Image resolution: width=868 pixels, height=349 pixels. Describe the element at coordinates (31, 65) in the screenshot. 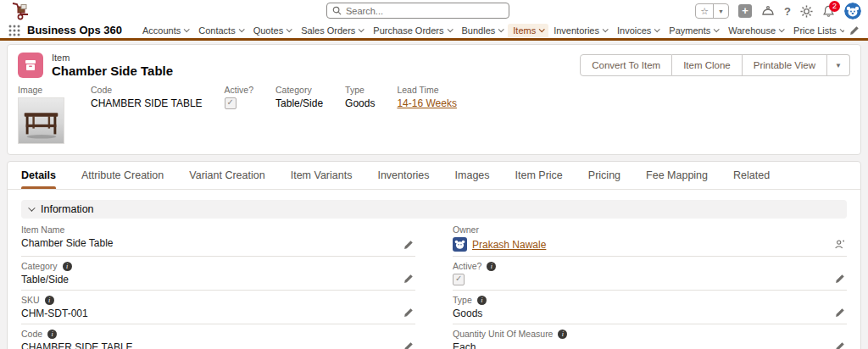

I see `item-record-icon` at that location.